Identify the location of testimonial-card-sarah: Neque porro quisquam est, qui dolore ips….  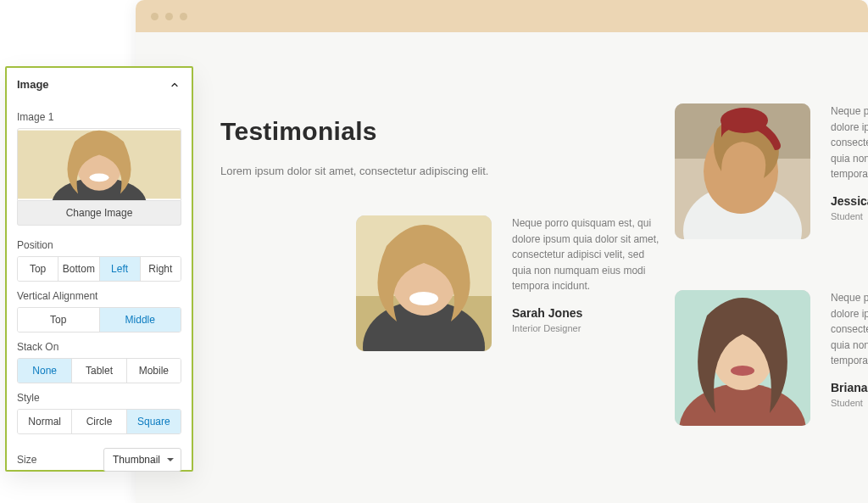
(510, 283).